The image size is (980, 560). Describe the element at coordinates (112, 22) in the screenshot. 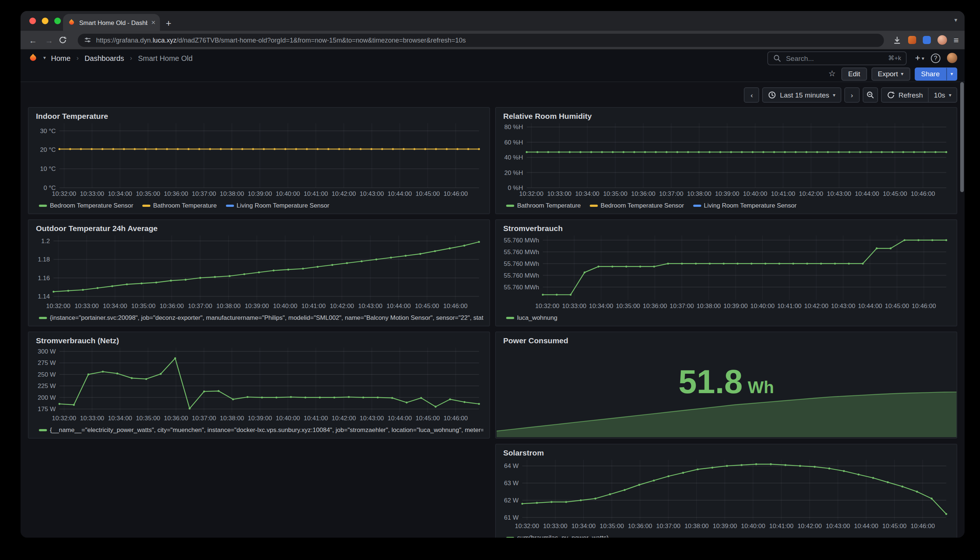

I see `browser-tab: Smart Home Old - Dashboards ×` at that location.